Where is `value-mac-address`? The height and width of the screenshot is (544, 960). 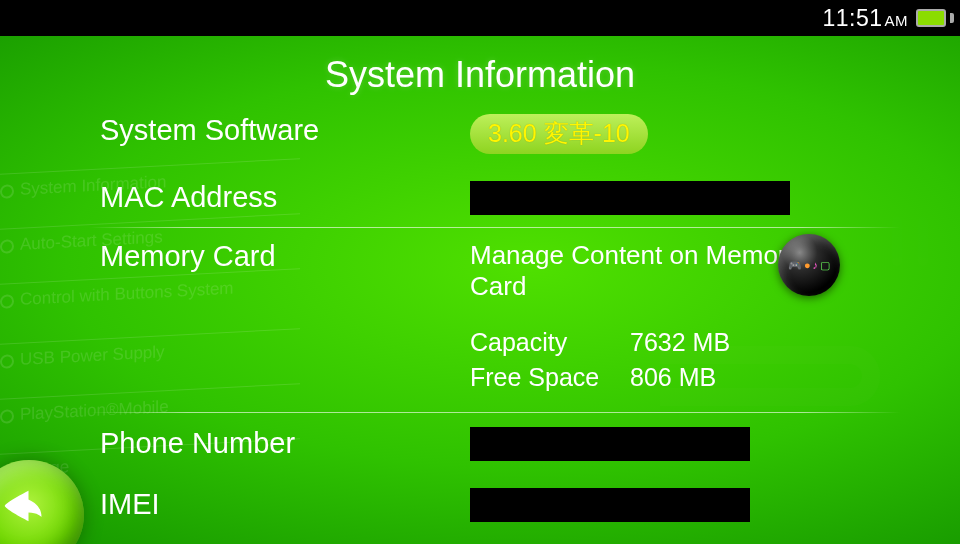
value-mac-address is located at coordinates (670, 198).